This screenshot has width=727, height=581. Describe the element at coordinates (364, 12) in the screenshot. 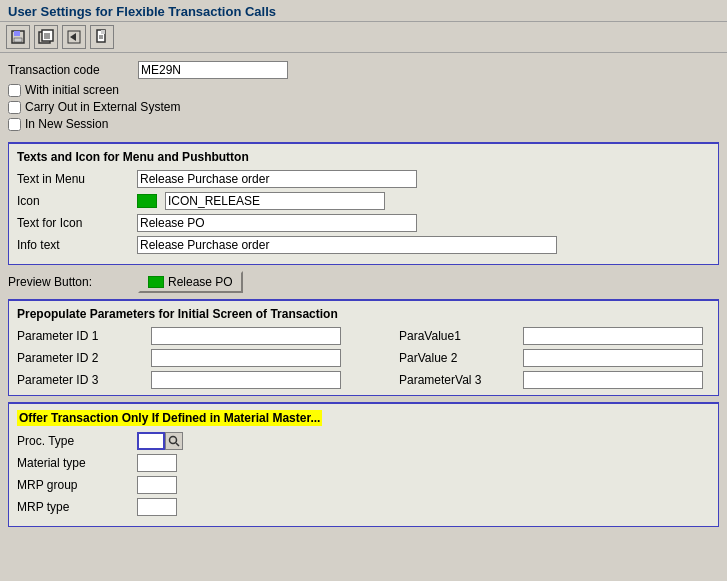

I see `page-title: User Settings for Flexible Transaction C…` at that location.